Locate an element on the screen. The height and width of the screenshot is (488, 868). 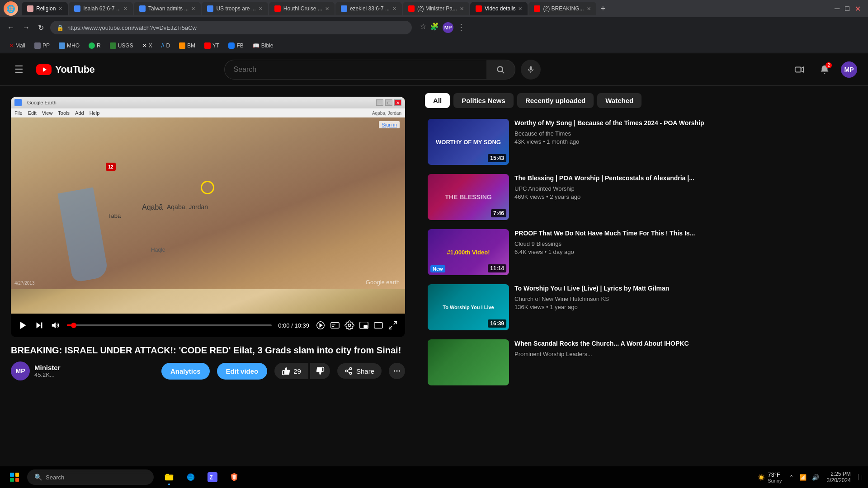
edit-video-button: Edit video is located at coordinates (242, 371).